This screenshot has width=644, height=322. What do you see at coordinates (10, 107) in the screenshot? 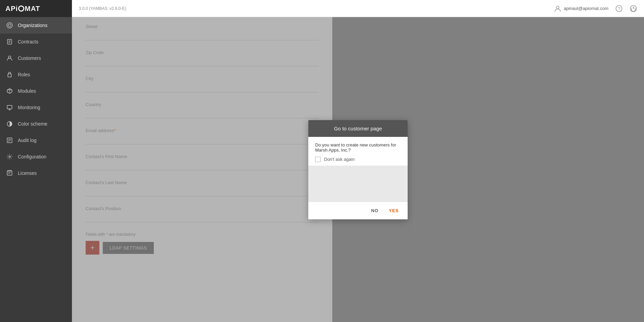
I see `monitoring-icon` at bounding box center [10, 107].